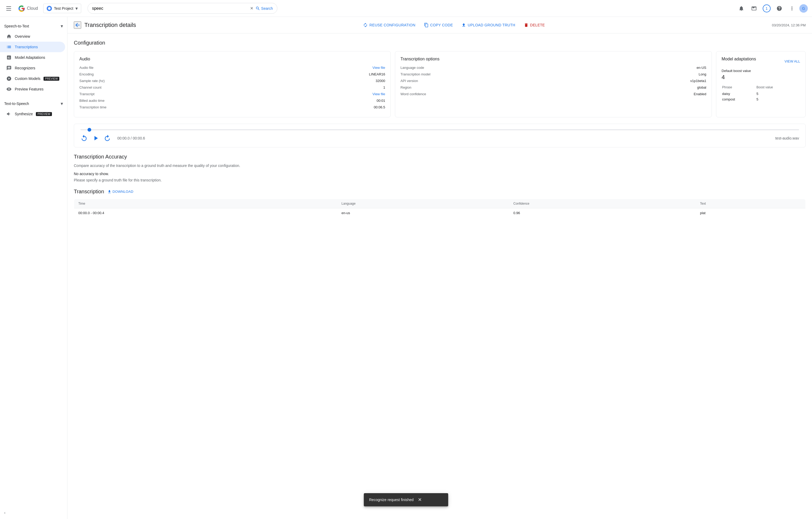 This screenshot has height=519, width=812. What do you see at coordinates (78, 25) in the screenshot?
I see `back-button` at bounding box center [78, 25].